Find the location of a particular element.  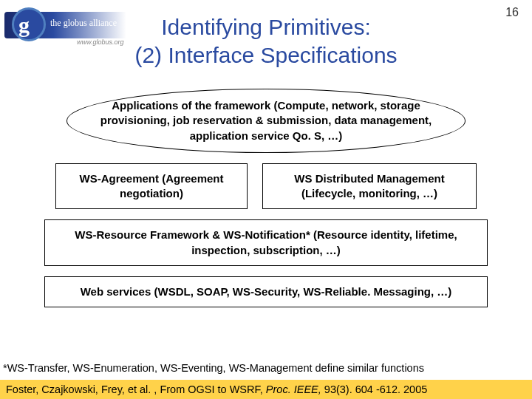

citation-journal: Proc. IEEE, is located at coordinates (296, 389).